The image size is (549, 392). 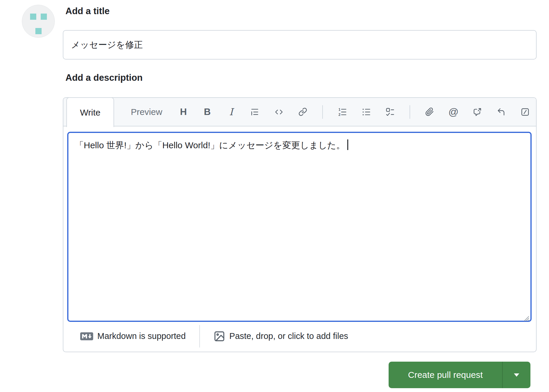 I want to click on attach-files-button: Paste, drop, or click to add files, so click(x=281, y=336).